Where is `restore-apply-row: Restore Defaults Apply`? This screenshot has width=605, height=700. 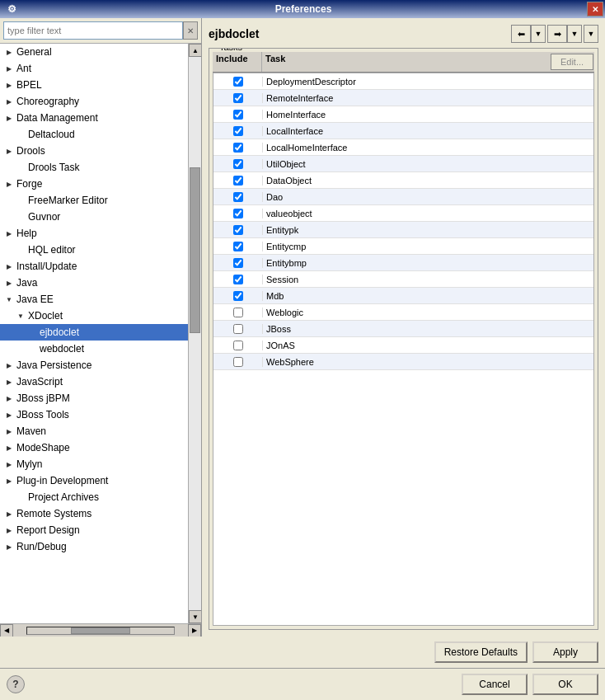 restore-apply-row: Restore Defaults Apply is located at coordinates (302, 652).